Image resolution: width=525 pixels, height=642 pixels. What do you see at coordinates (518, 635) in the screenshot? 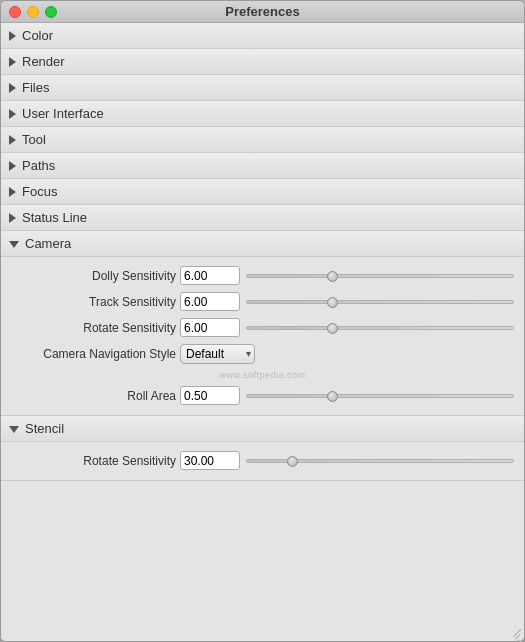
I see `resize-handle` at bounding box center [518, 635].